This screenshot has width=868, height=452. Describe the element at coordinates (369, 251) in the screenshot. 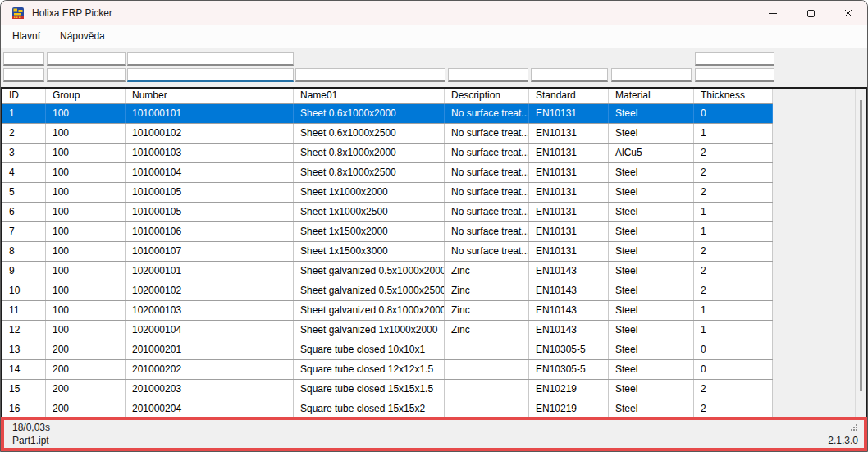

I see `cell-name01: Sheet 1x1500x3000` at that location.